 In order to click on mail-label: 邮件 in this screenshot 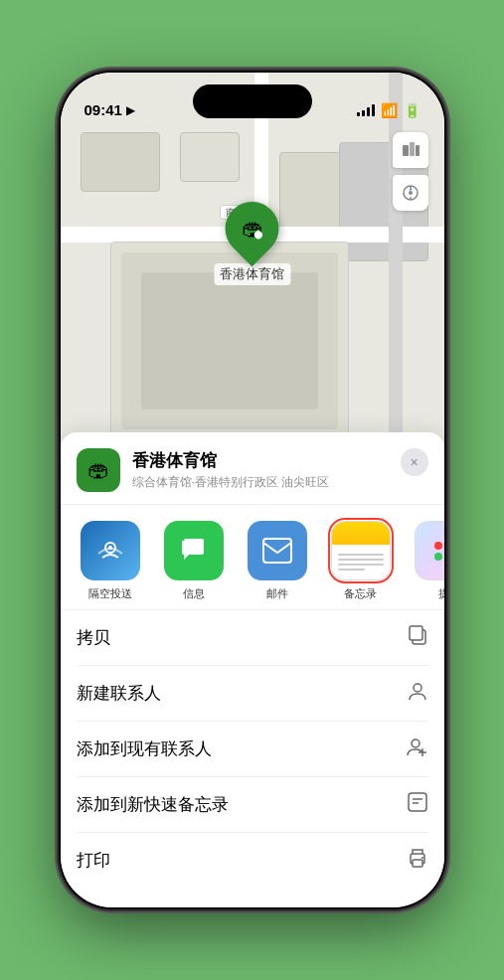, I will do `click(277, 594)`.